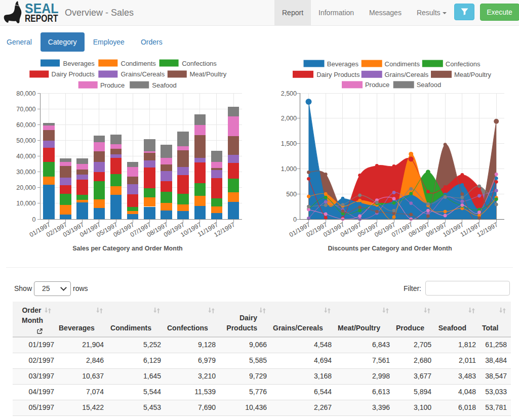  Describe the element at coordinates (292, 194) in the screenshot. I see `svg-text: 500` at that location.